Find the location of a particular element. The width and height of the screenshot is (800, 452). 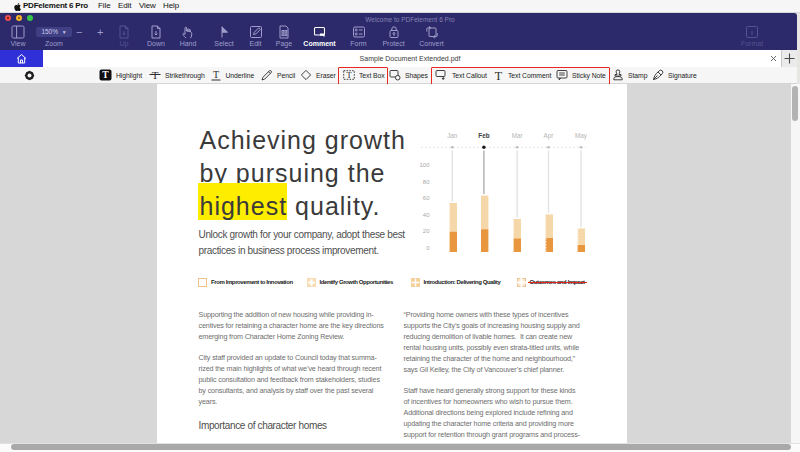

svg-text: Mar is located at coordinates (518, 136).